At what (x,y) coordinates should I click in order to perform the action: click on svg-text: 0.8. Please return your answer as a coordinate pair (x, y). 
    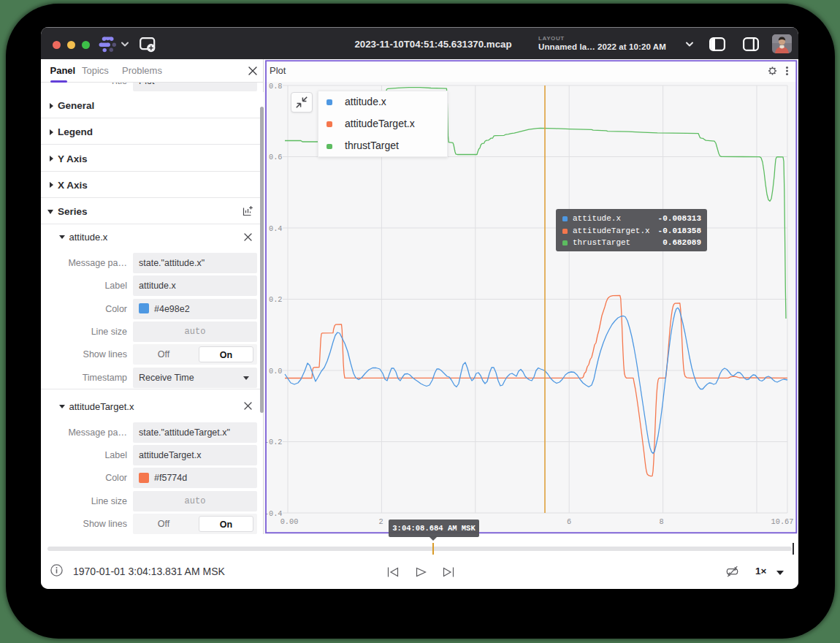
    Looking at the image, I should click on (276, 86).